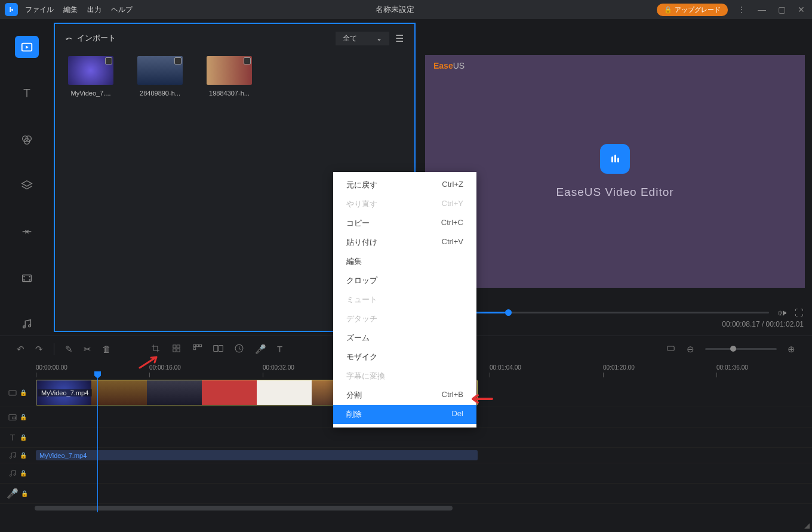  What do you see at coordinates (763, 324) in the screenshot?
I see `timecode: 00:00:08.17 / 00:01:02.01` at bounding box center [763, 324].